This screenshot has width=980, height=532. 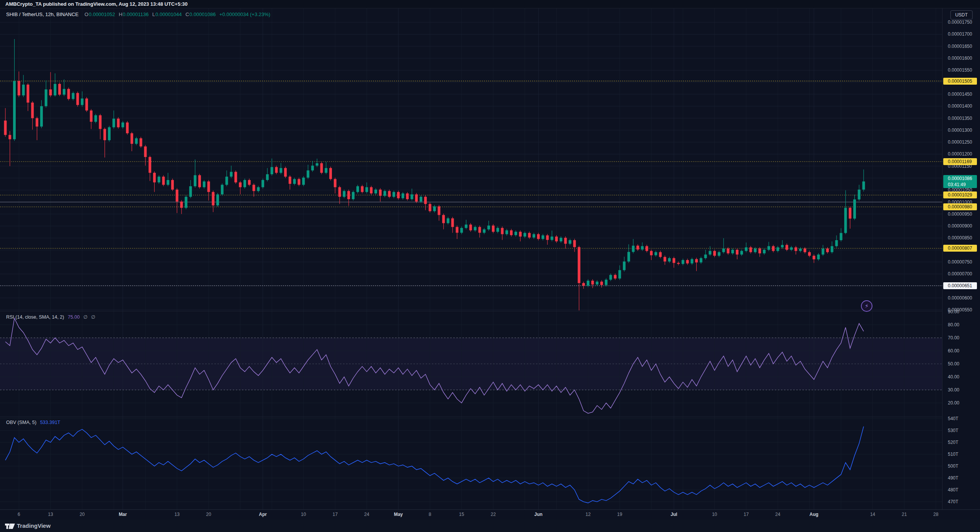 What do you see at coordinates (954, 325) in the screenshot?
I see `rsi-tick-80: 80.00` at bounding box center [954, 325].